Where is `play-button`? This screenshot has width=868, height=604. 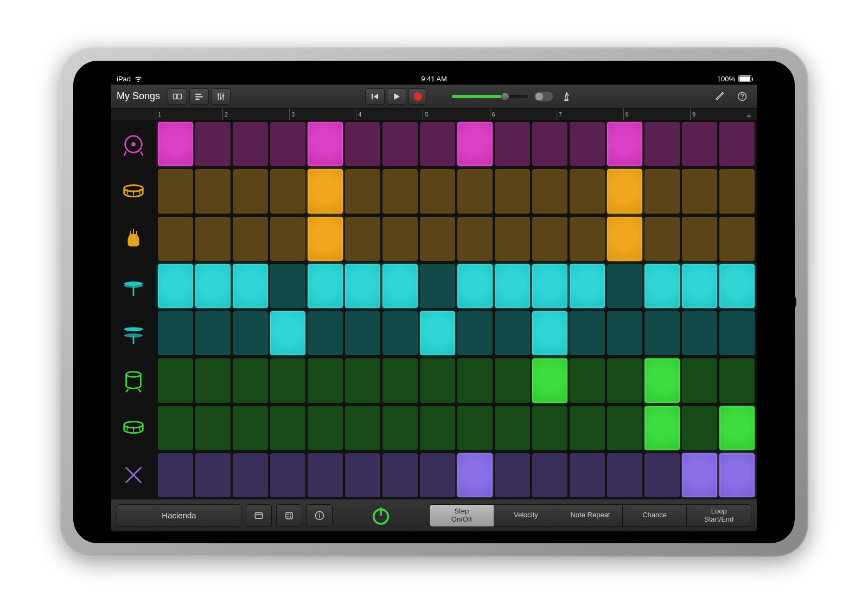 play-button is located at coordinates (397, 97).